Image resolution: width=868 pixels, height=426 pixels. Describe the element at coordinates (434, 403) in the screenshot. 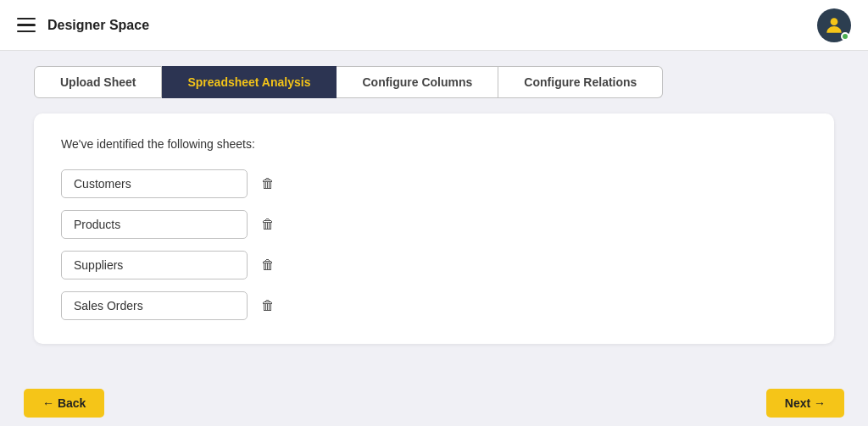

I see `footer: ← Back Next →` at that location.